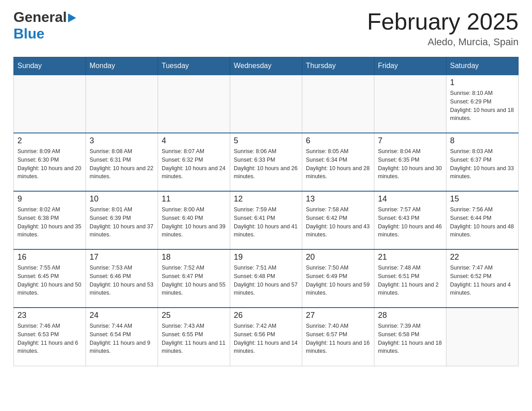 The height and width of the screenshot is (411, 532). Describe the element at coordinates (194, 315) in the screenshot. I see `day-number: 25` at that location.